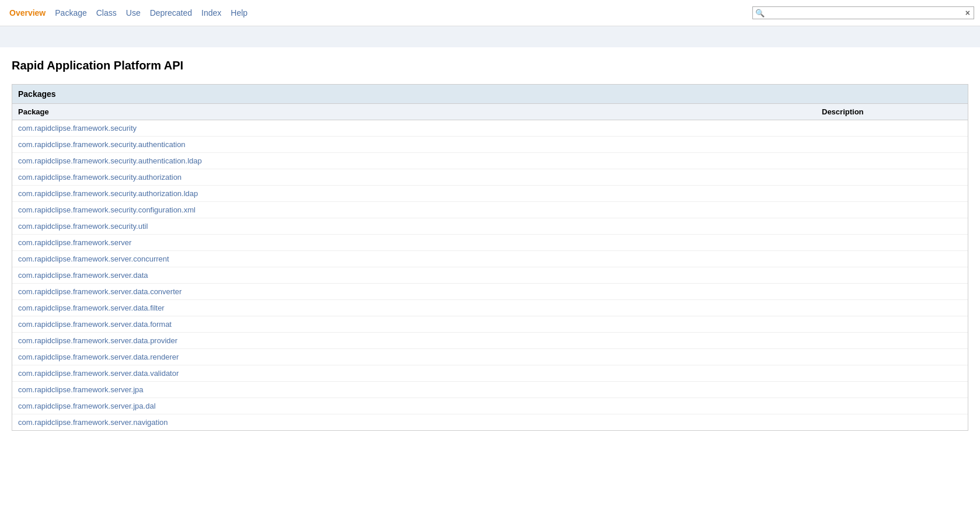 The width and height of the screenshot is (980, 530). What do you see at coordinates (490, 243) in the screenshot?
I see `table-row: com.rapidclipse.framework.server` at bounding box center [490, 243].